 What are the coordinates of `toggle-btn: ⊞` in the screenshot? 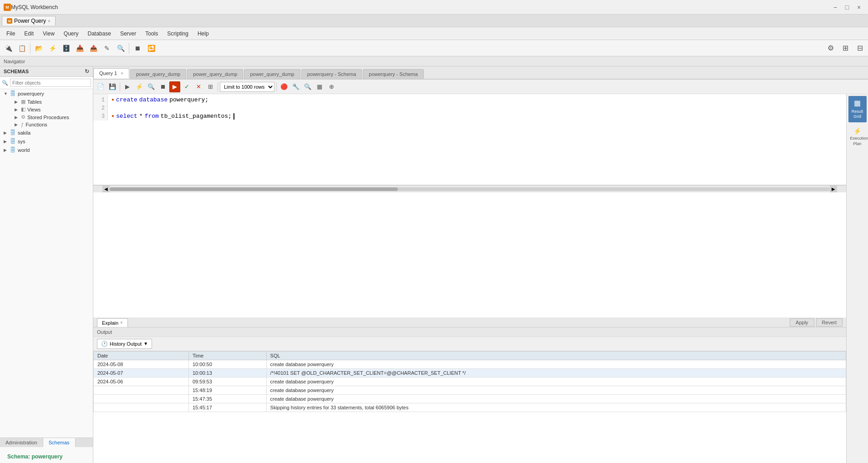 It's located at (210, 87).